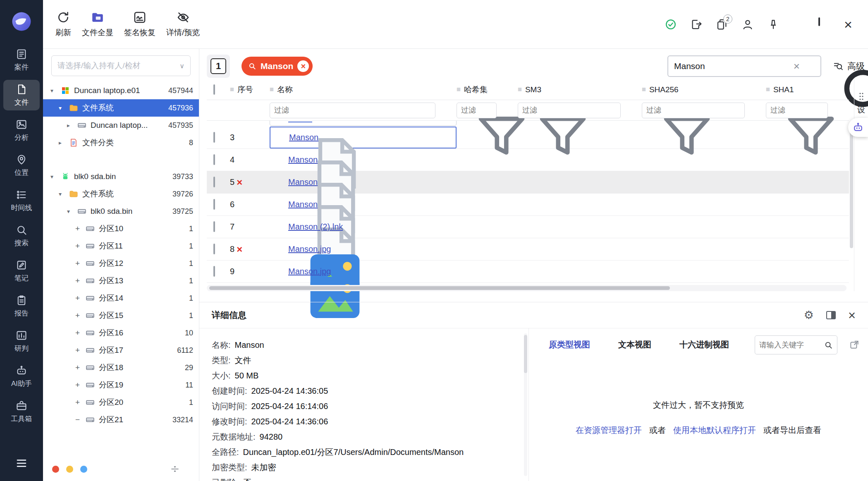 The width and height of the screenshot is (868, 481). Describe the element at coordinates (851, 185) in the screenshot. I see `vertical-scrollbar` at that location.